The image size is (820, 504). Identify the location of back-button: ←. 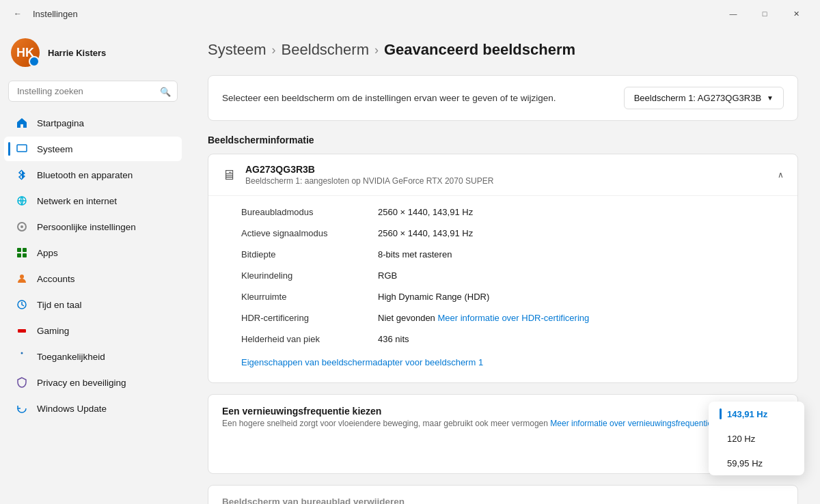
(18, 14).